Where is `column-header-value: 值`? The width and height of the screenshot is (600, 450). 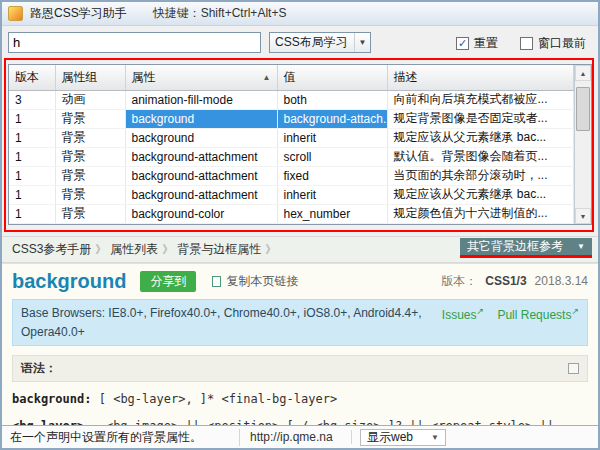 column-header-value: 值 is located at coordinates (332, 78).